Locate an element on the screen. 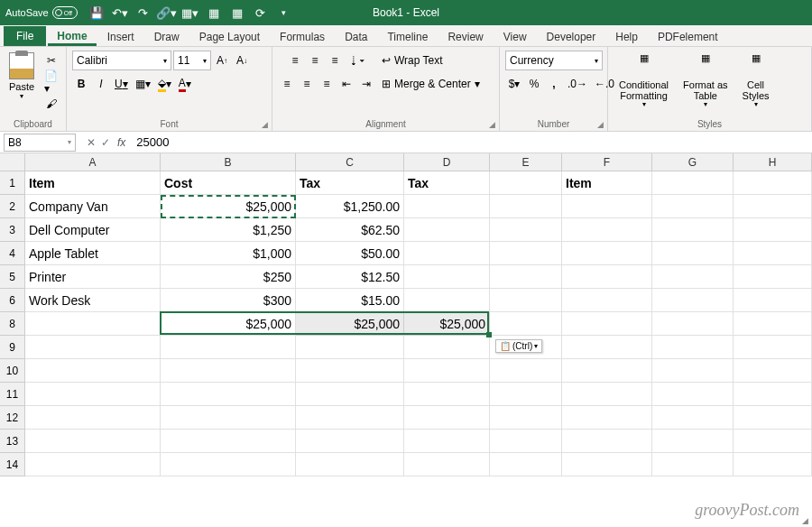  percent-icon: % is located at coordinates (534, 84).